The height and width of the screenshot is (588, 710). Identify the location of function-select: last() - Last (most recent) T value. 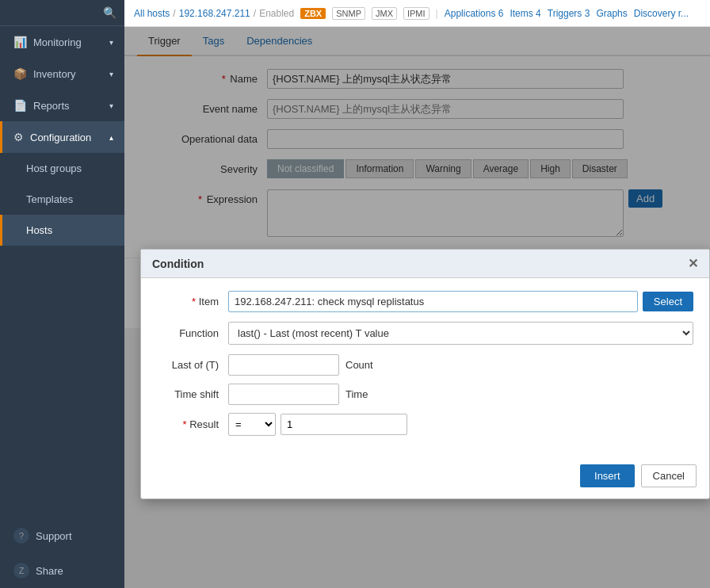
(461, 333).